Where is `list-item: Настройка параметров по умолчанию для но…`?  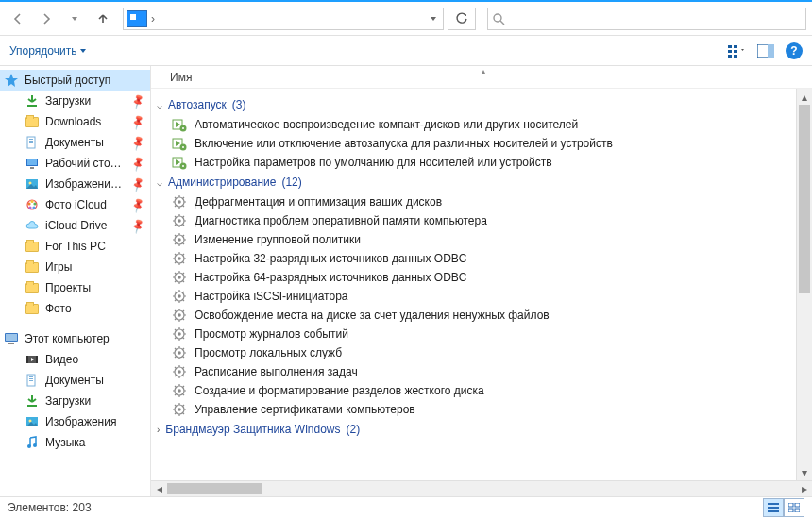 list-item: Настройка параметров по умолчанию для но… is located at coordinates (474, 162).